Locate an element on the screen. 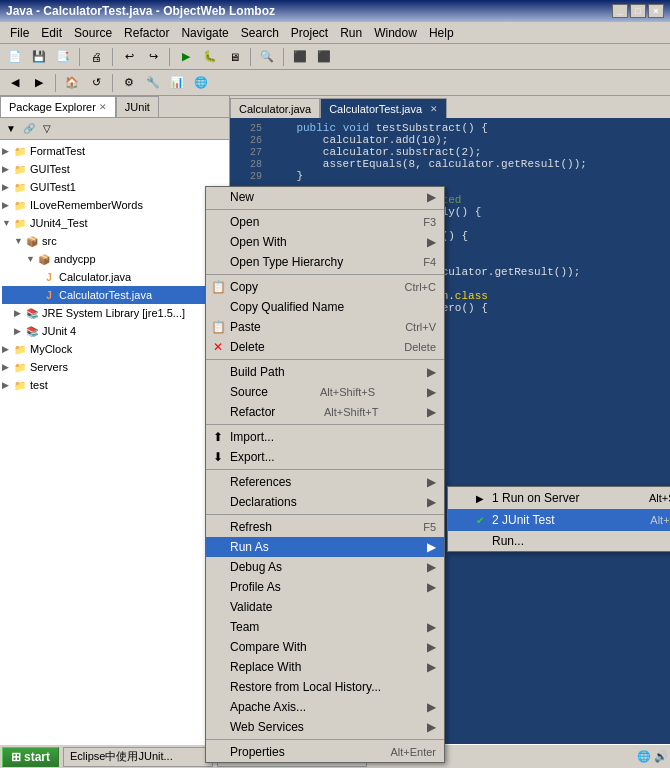 The width and height of the screenshot is (670, 768). extra-btn2: 🔧 is located at coordinates (153, 83).